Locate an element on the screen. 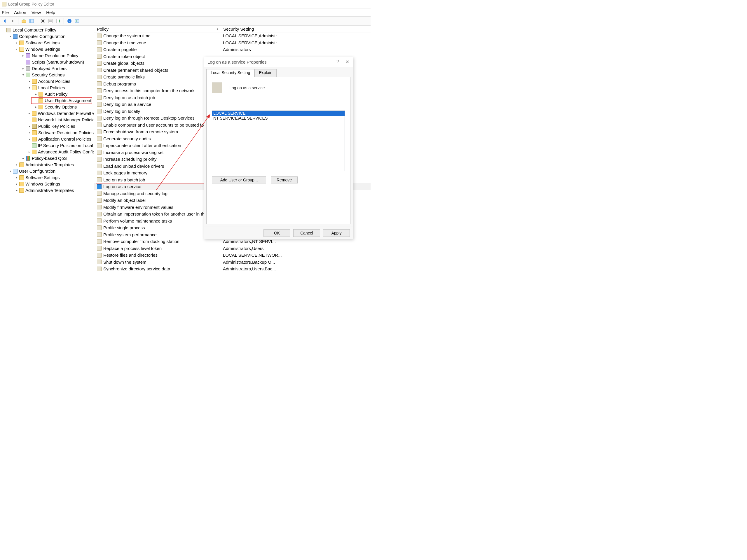 This screenshot has height=560, width=747. show-hide-tree-icon is located at coordinates (32, 21).